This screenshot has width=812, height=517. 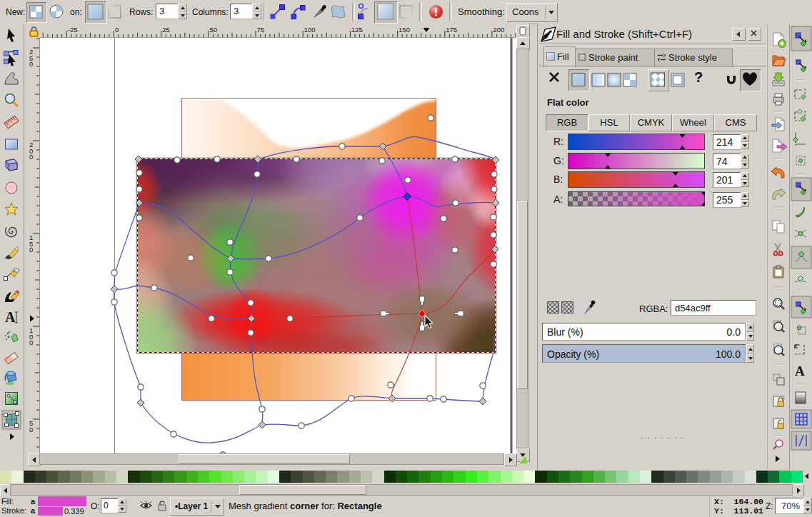 What do you see at coordinates (261, 30) in the screenshot?
I see `svg-text: 75` at bounding box center [261, 30].